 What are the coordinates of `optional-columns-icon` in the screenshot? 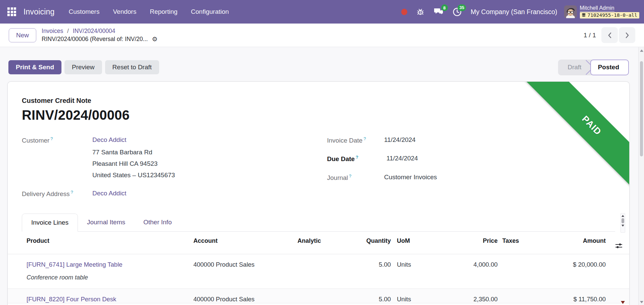 It's located at (618, 245).